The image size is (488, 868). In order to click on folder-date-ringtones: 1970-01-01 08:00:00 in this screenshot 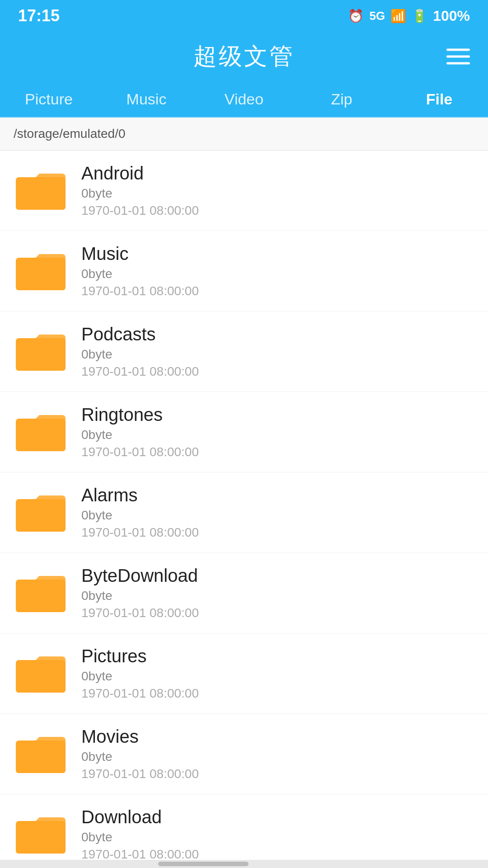, I will do `click(140, 452)`.